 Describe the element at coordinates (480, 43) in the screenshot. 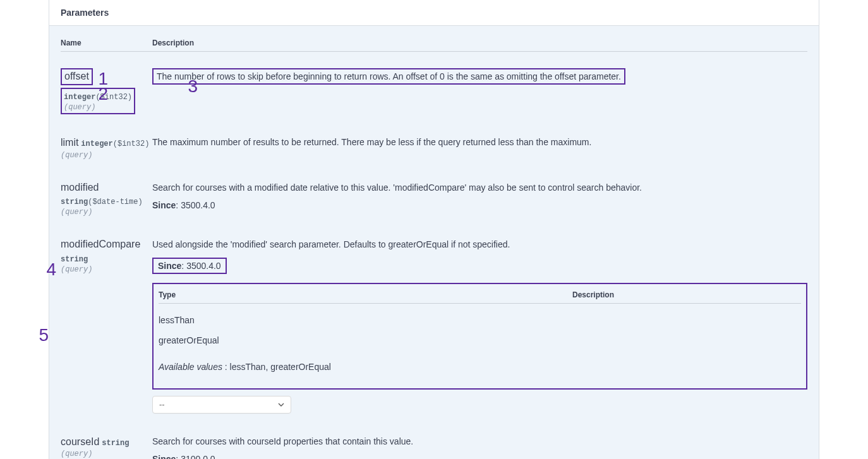

I see `column-header-description: Description` at that location.